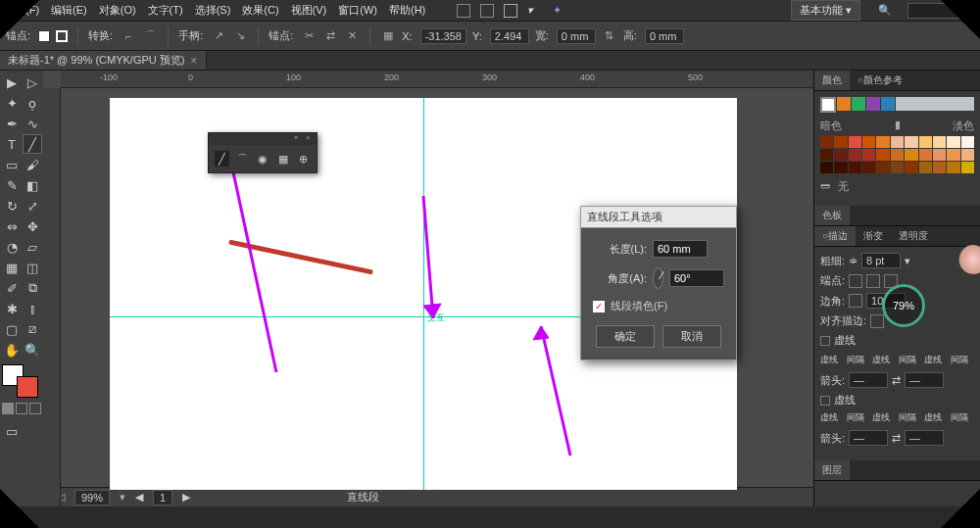  Describe the element at coordinates (856, 281) in the screenshot. I see `cap-butt-icon` at that location.